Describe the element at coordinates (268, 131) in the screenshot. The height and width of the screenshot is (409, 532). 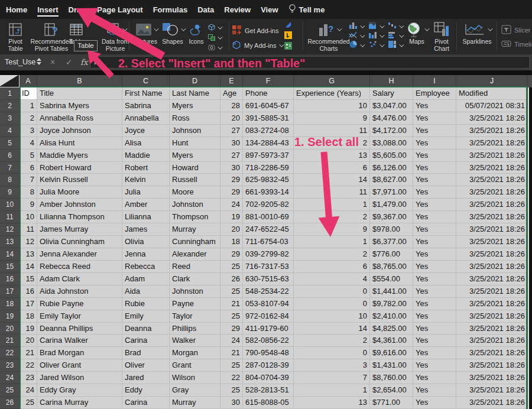
I see `cell-F4: 083-2724-08` at that location.